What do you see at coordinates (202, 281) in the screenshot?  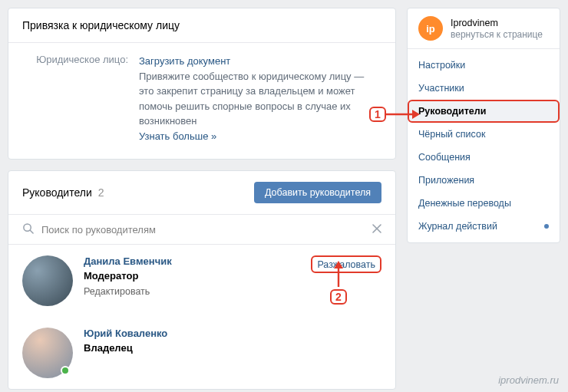 I see `manager-row: Данила Евменчик Модератор Редактировать …` at bounding box center [202, 281].